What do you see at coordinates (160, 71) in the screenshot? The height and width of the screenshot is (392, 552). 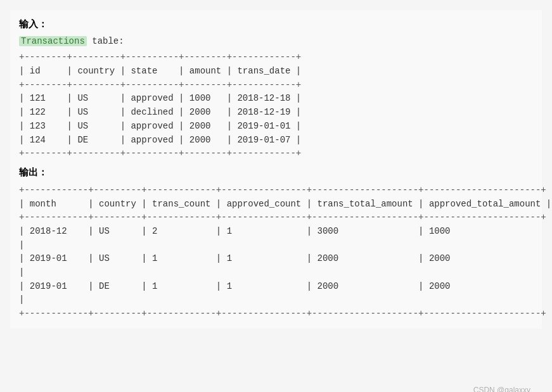 I see `input-header-row: | id | country | state | amount | trans_…` at bounding box center [160, 71].